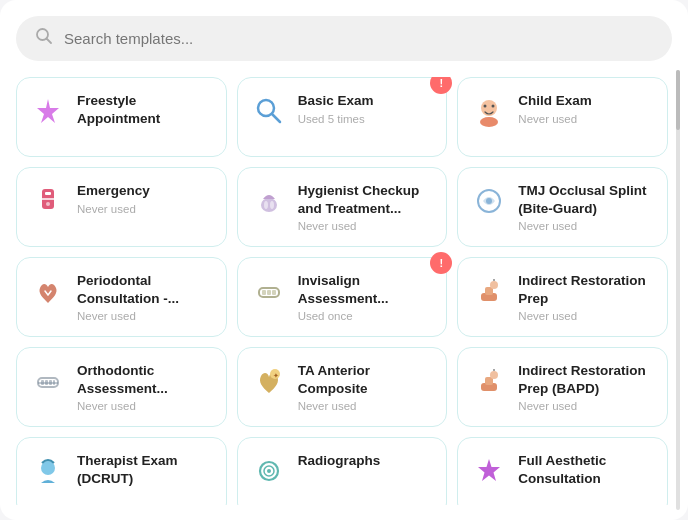 This screenshot has height=520, width=688. Describe the element at coordinates (586, 108) in the screenshot. I see `card-text-child-exam: Child ExamNever used` at that location.